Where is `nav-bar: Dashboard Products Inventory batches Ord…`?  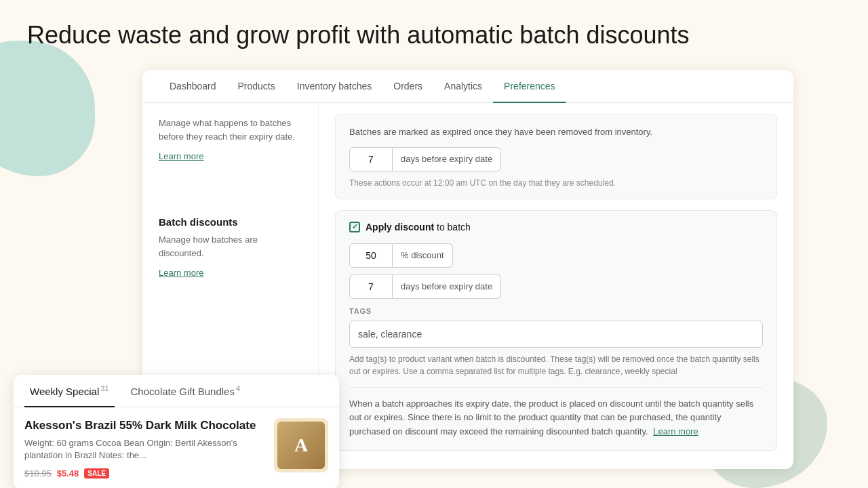 nav-bar: Dashboard Products Inventory batches Ord… is located at coordinates (468, 87).